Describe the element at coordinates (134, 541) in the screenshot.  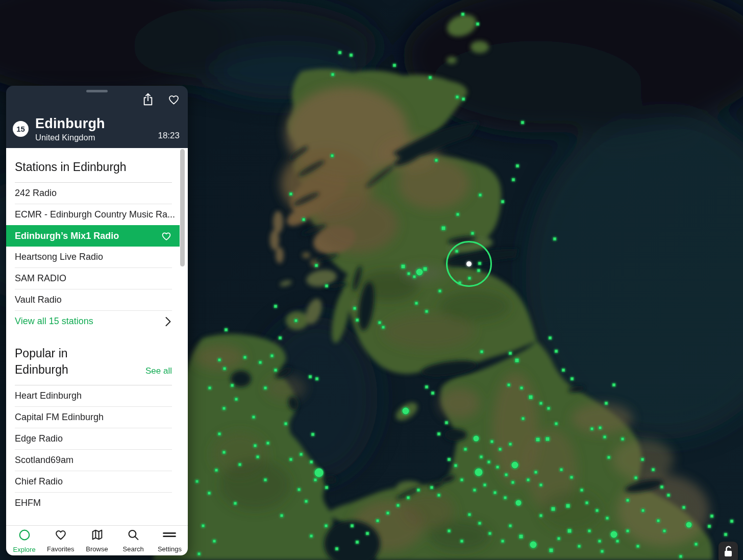
I see `nav-item-search: Search` at that location.